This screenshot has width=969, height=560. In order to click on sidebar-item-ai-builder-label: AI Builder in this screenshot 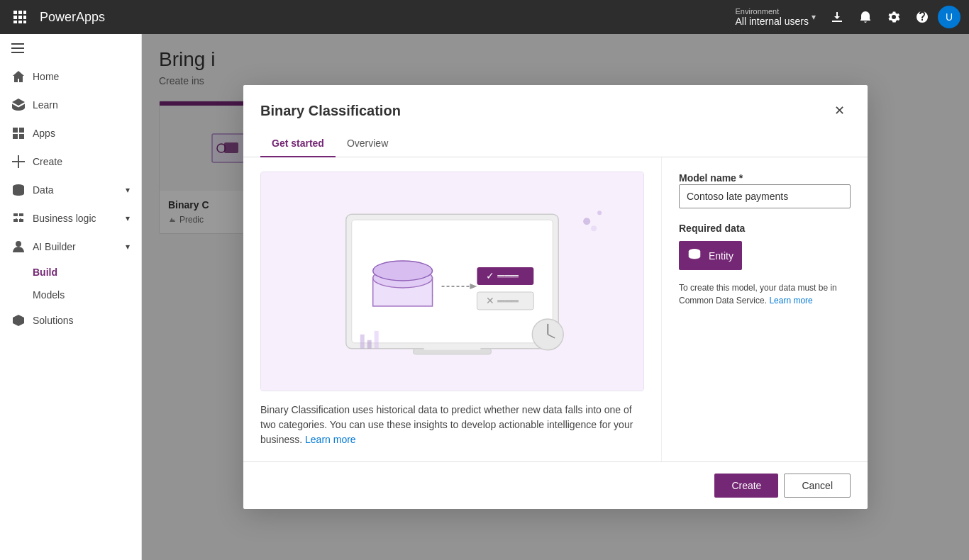, I will do `click(54, 247)`.